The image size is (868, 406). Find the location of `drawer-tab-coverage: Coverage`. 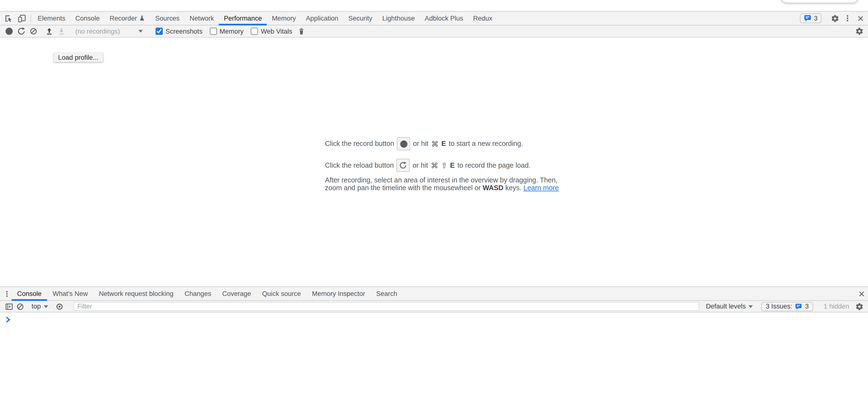

drawer-tab-coverage: Coverage is located at coordinates (237, 294).